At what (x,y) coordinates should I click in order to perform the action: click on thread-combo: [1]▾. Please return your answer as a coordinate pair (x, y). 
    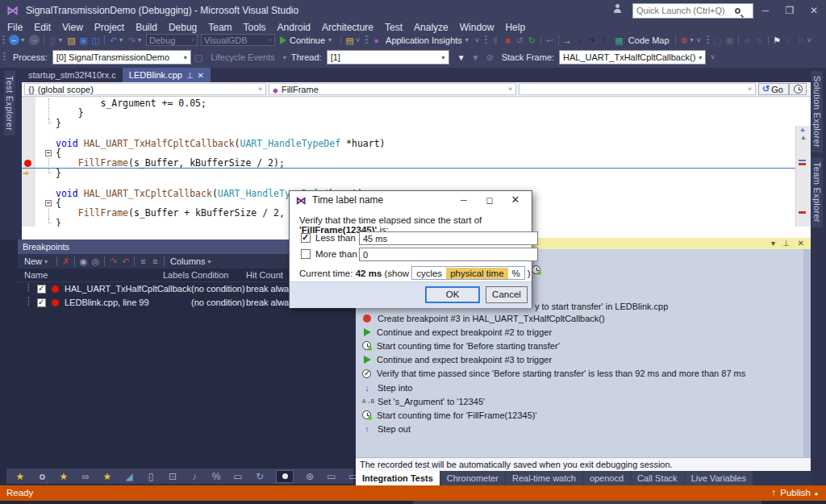
    Looking at the image, I should click on (388, 57).